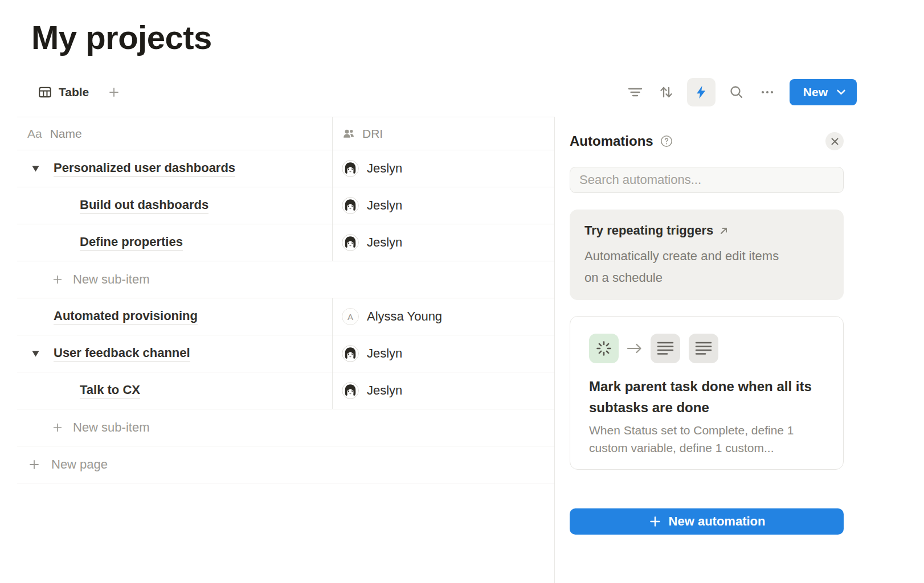 The height and width of the screenshot is (583, 924). Describe the element at coordinates (286, 206) in the screenshot. I see `table-row: Build out dashboards Jeslyn` at that location.